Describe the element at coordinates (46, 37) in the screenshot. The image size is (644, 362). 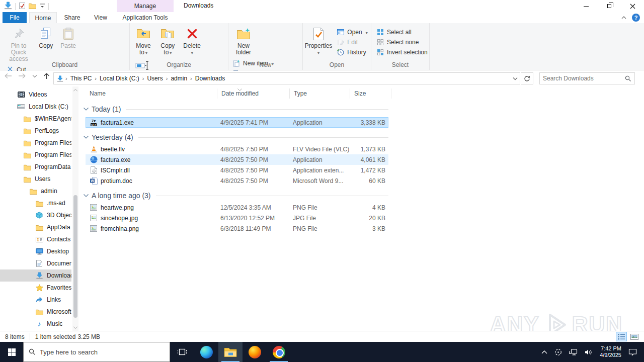
I see `copy-button: Copy` at that location.